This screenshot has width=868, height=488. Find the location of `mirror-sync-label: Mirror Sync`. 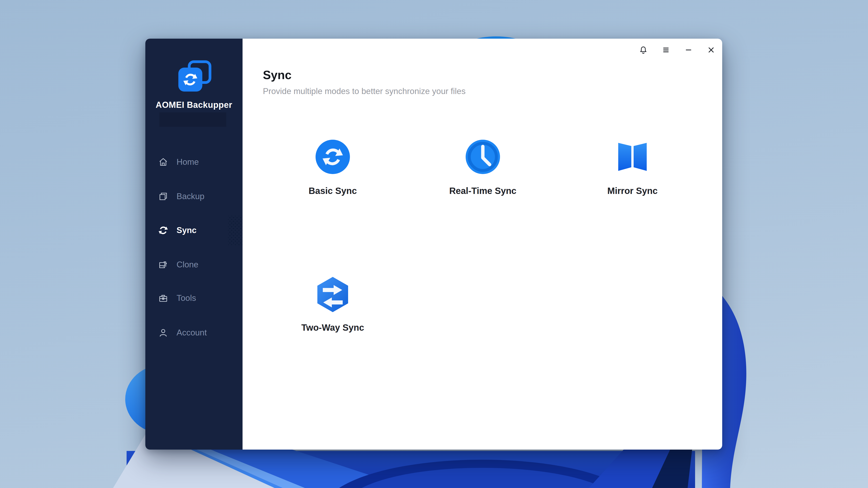

mirror-sync-label: Mirror Sync is located at coordinates (632, 191).